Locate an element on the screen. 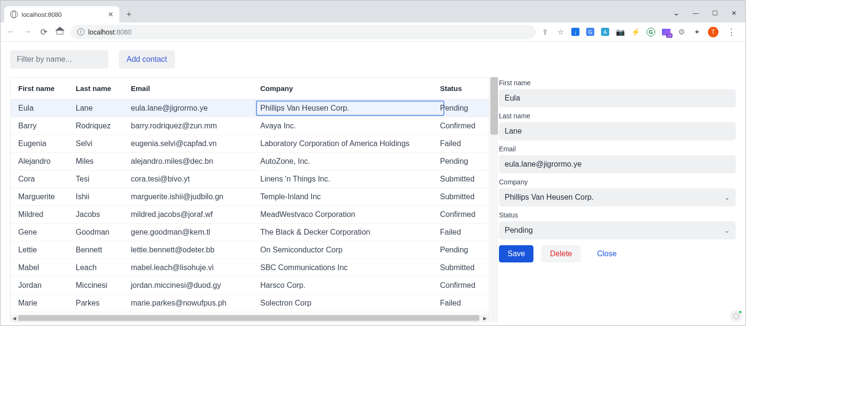  table-row: AlejandroMilesalejandro.miles@dec.bnAuto… is located at coordinates (250, 162).